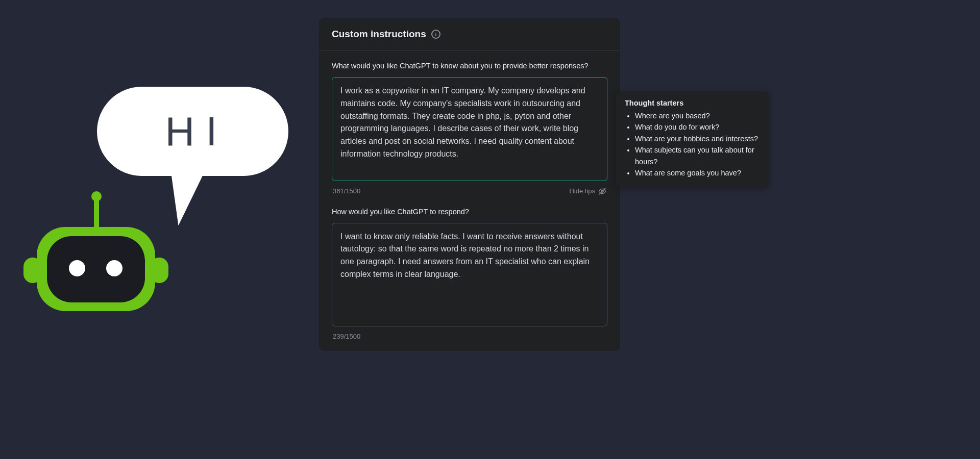  Describe the element at coordinates (470, 129) in the screenshot. I see `about-you-field-block: What would you like ChatGPT to know abou…` at that location.